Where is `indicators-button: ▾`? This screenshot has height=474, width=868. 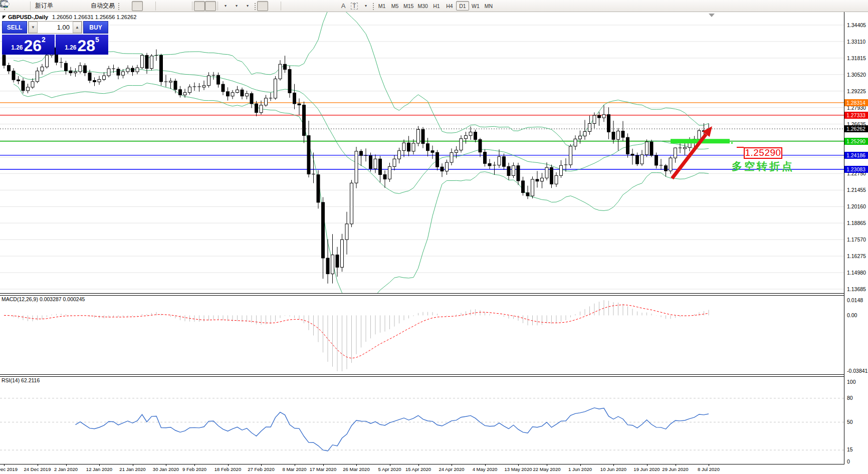
indicators-button: ▾ is located at coordinates (225, 6).